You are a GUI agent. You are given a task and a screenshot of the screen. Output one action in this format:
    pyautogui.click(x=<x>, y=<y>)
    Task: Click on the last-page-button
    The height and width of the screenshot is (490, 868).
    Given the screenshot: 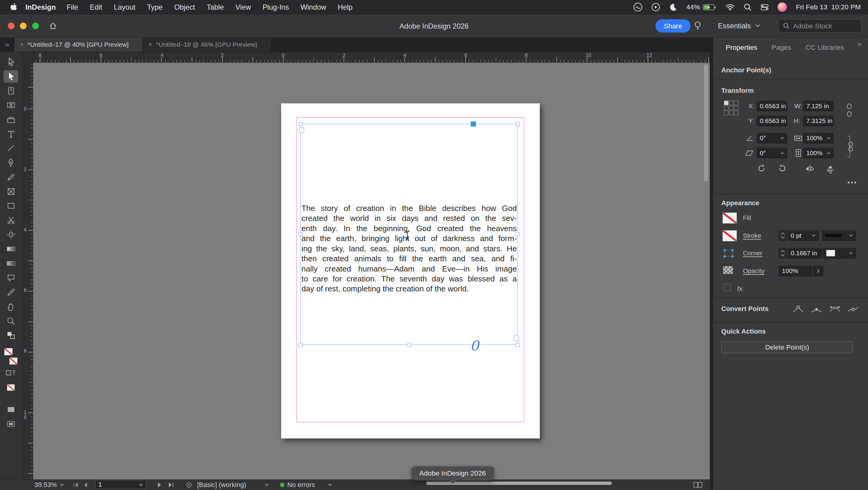 What is the action you would take?
    pyautogui.click(x=171, y=485)
    